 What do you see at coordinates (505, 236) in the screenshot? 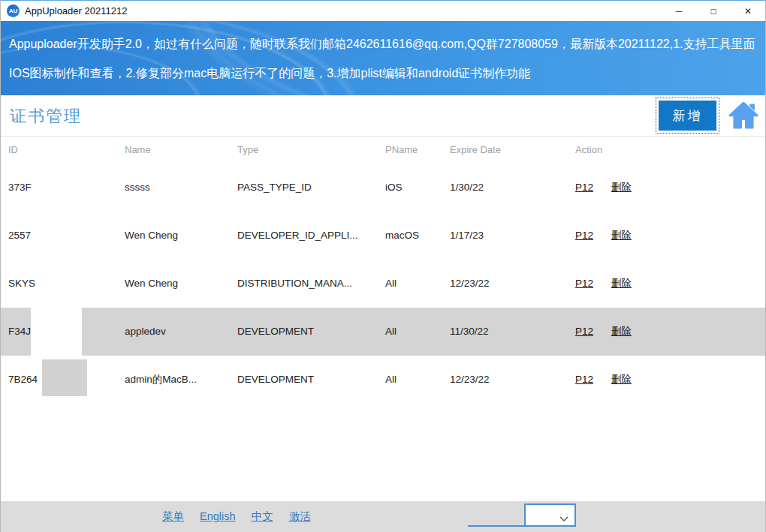
I see `cell-expire: 1/17/23` at bounding box center [505, 236].